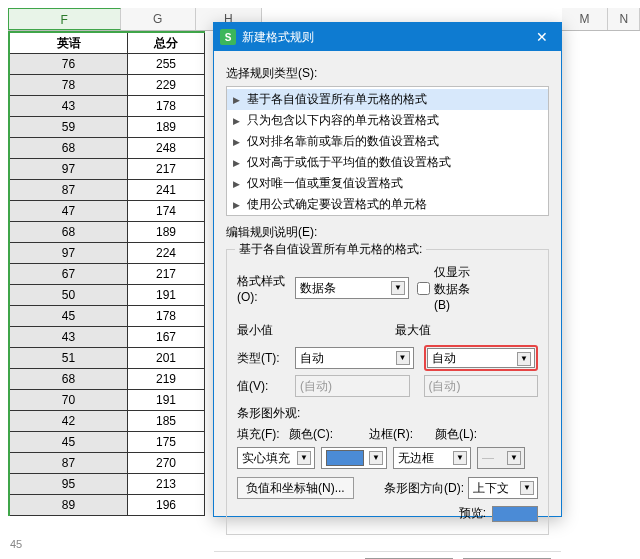  I want to click on table-cell: 50, so click(69, 296).